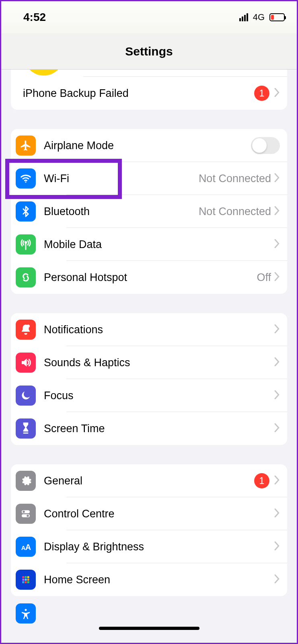  What do you see at coordinates (149, 211) in the screenshot?
I see `row-bluetooth: Bluetooth Not Connected` at bounding box center [149, 211].